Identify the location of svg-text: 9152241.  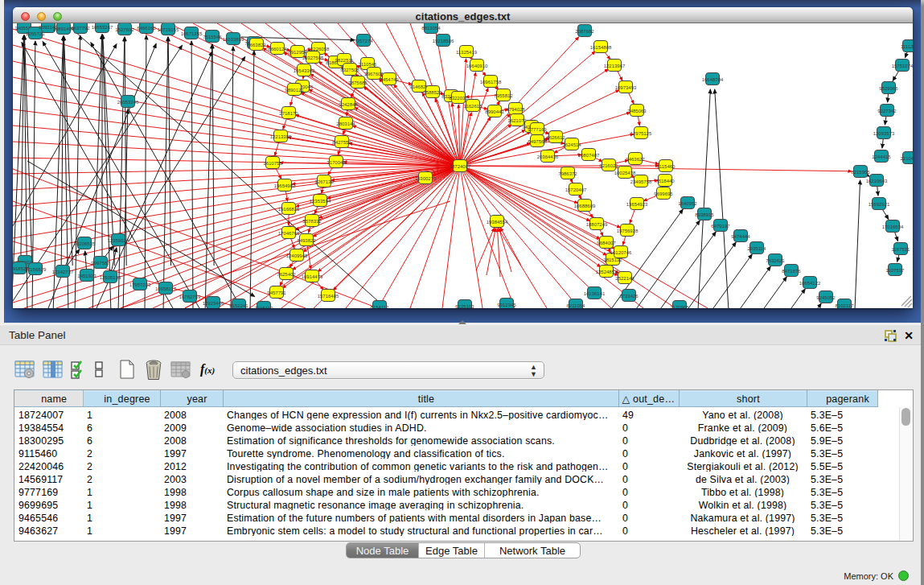
(239, 306).